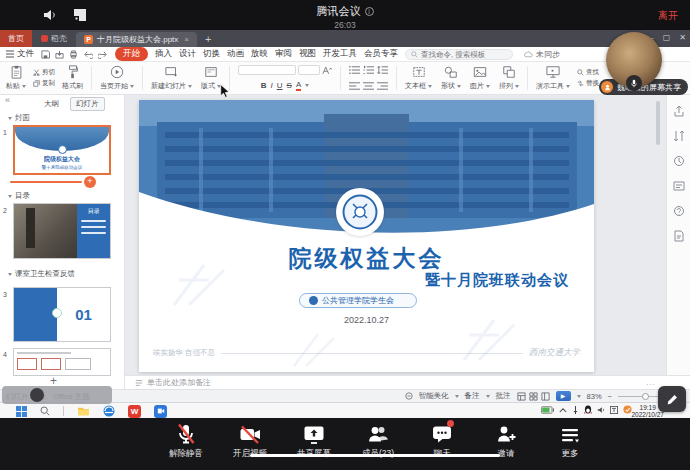 The height and width of the screenshot is (470, 690). What do you see at coordinates (451, 78) in the screenshot?
I see `shape-button: 形状` at bounding box center [451, 78].